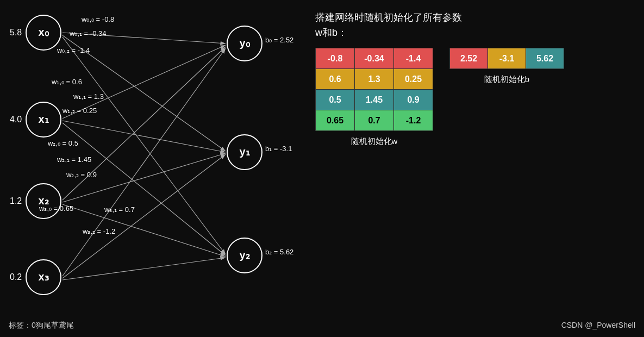  Describe the element at coordinates (335, 79) in the screenshot. I see `w10: 0.6` at that location.